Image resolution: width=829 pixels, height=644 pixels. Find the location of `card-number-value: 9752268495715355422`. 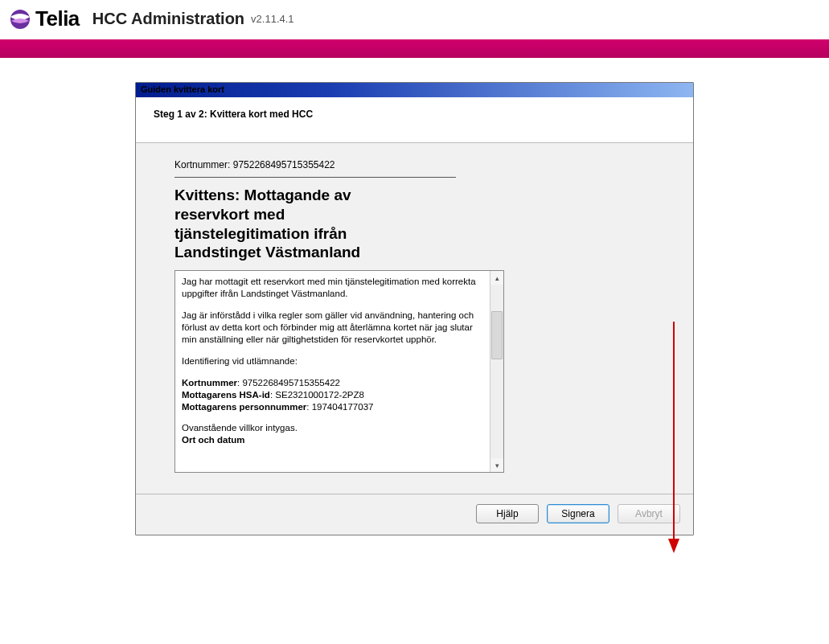

card-number-value: 9752268495715355422 is located at coordinates (285, 165).